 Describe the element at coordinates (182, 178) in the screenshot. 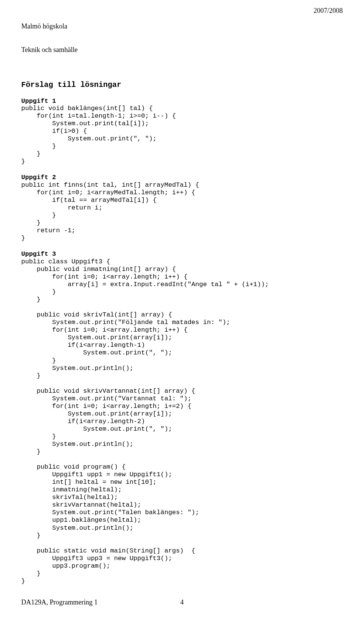

I see `uppgift-2-heading: Uppgift 2` at that location.